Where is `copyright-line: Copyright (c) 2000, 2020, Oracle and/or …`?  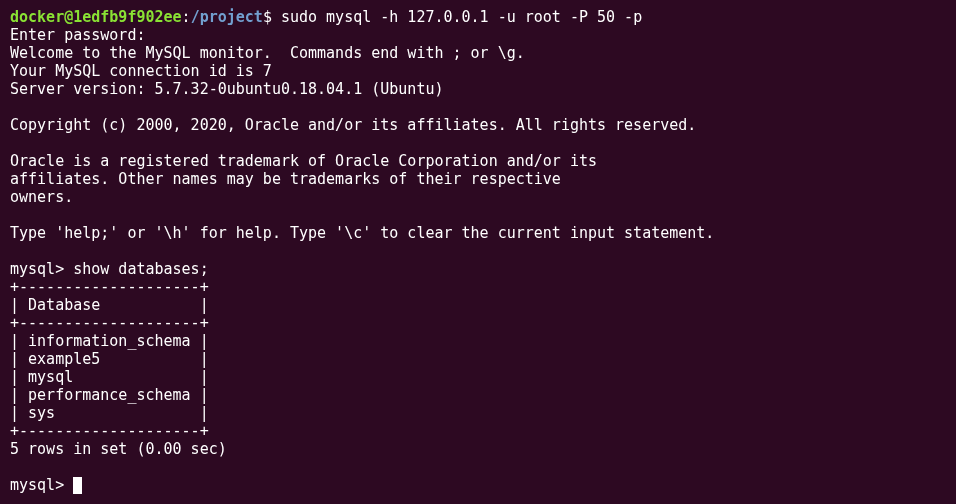 copyright-line: Copyright (c) 2000, 2020, Oracle and/or … is located at coordinates (478, 125).